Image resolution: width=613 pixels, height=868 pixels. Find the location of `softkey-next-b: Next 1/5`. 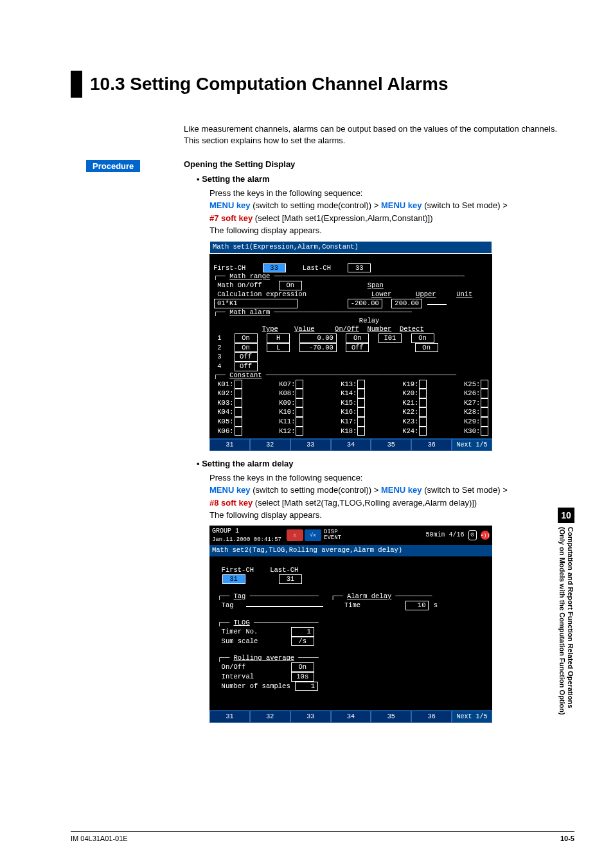

softkey-next-b: Next 1/5 is located at coordinates (472, 717).